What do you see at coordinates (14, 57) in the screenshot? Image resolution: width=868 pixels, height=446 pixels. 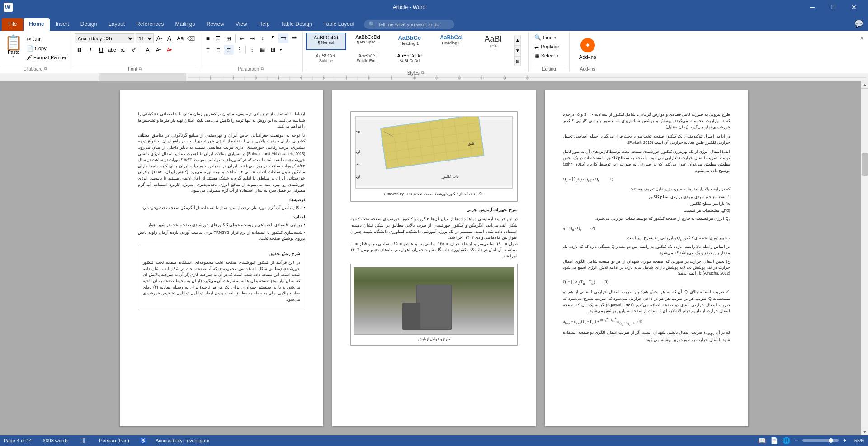 I see `paste-dropdown: ▾` at bounding box center [14, 57].